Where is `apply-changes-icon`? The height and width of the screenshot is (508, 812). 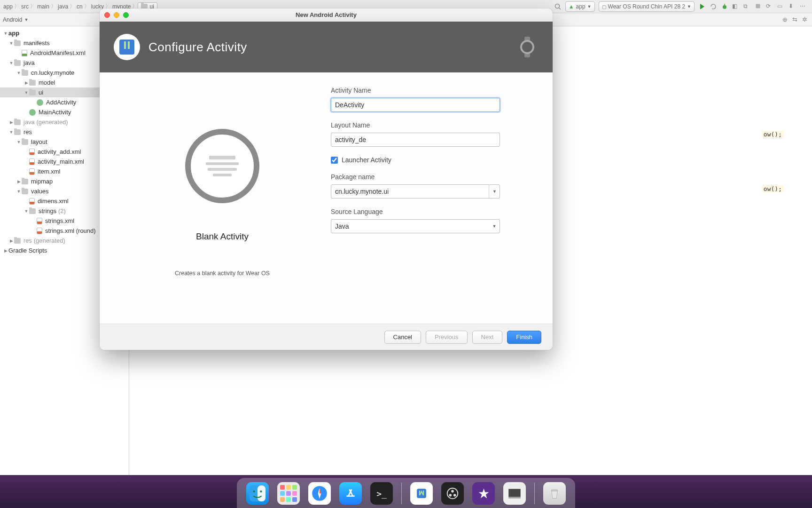 apply-changes-icon is located at coordinates (713, 7).